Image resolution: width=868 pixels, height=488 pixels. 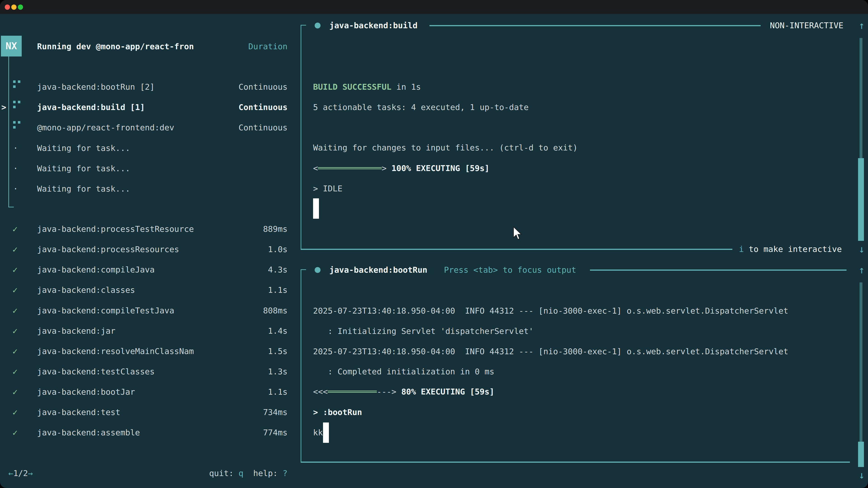 What do you see at coordinates (275, 432) in the screenshot?
I see `task-duration: 774ms` at bounding box center [275, 432].